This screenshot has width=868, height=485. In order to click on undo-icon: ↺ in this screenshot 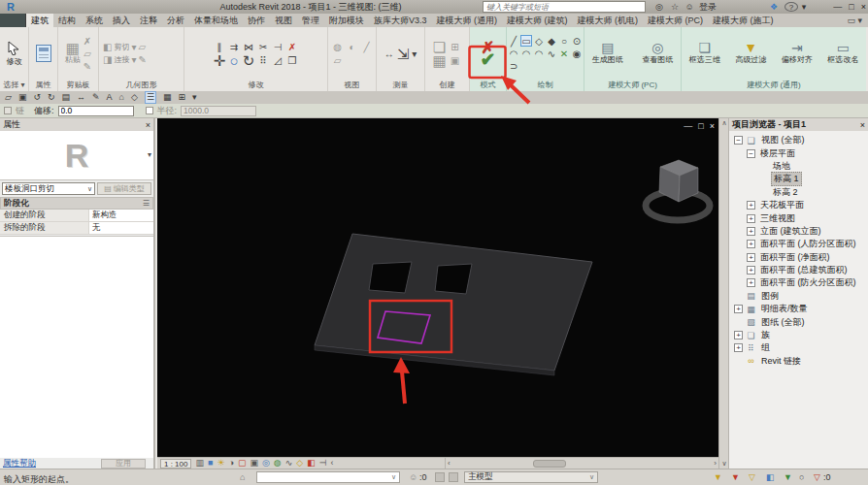, I will do `click(37, 97)`.